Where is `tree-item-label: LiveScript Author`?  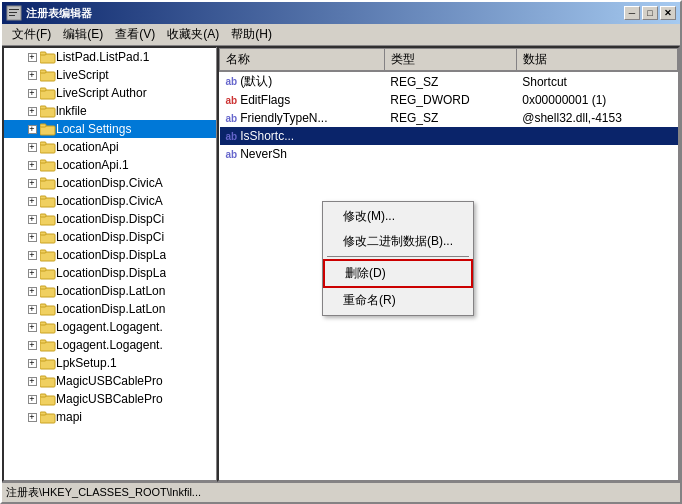 tree-item-label: LiveScript Author is located at coordinates (102, 93).